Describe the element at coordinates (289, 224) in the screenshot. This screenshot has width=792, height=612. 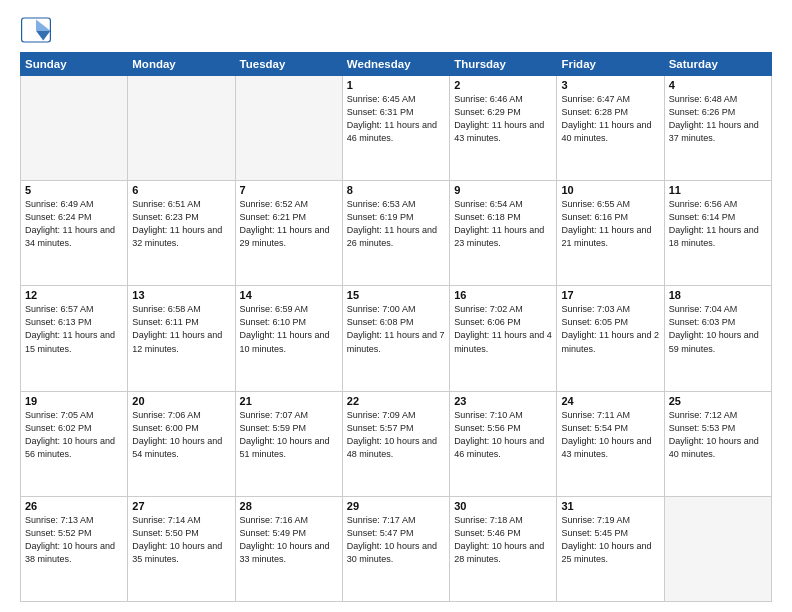
I see `day-info: Sunrise: 6:52 AM Sunset: 6:21 PM Dayligh…` at that location.